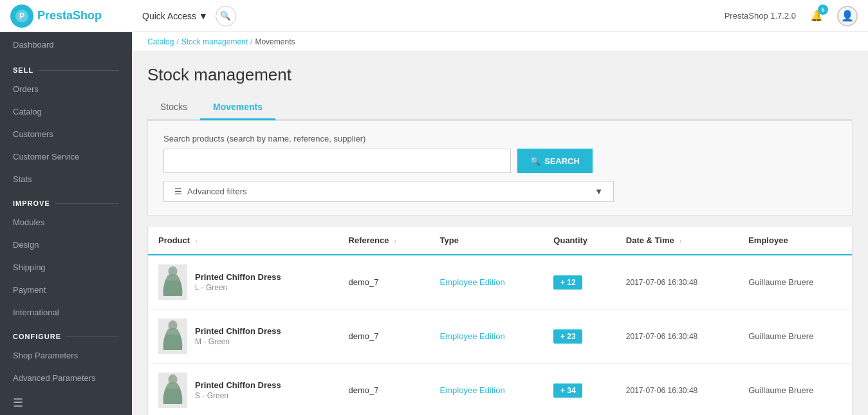  I want to click on sidebar-item-advanced-parameters: Advanced Parameters, so click(66, 378).